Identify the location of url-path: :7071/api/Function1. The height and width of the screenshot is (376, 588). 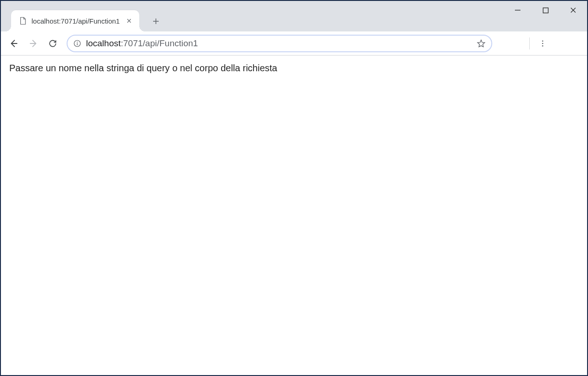
(159, 43).